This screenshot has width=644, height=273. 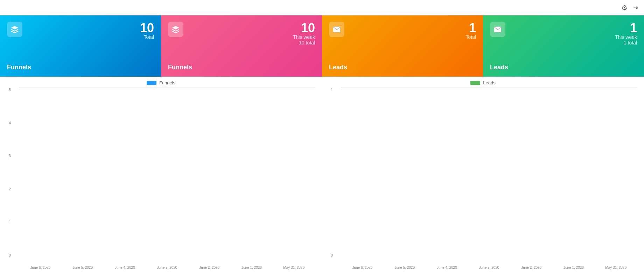 I want to click on logout-icon: ⇥, so click(x=636, y=8).